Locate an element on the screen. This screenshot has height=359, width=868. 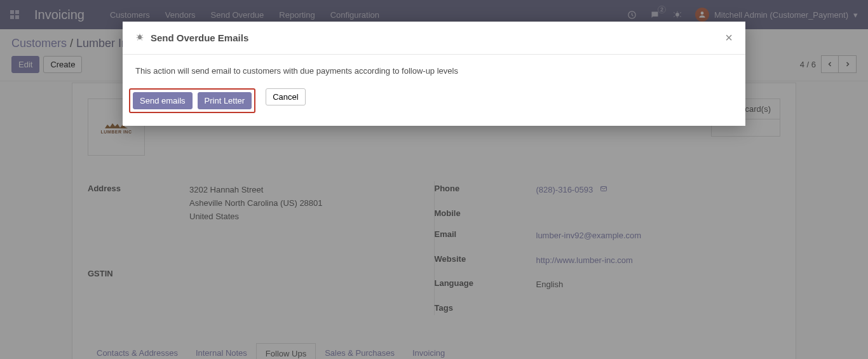
modal-header: Send Overdue Emails × is located at coordinates (434, 38).